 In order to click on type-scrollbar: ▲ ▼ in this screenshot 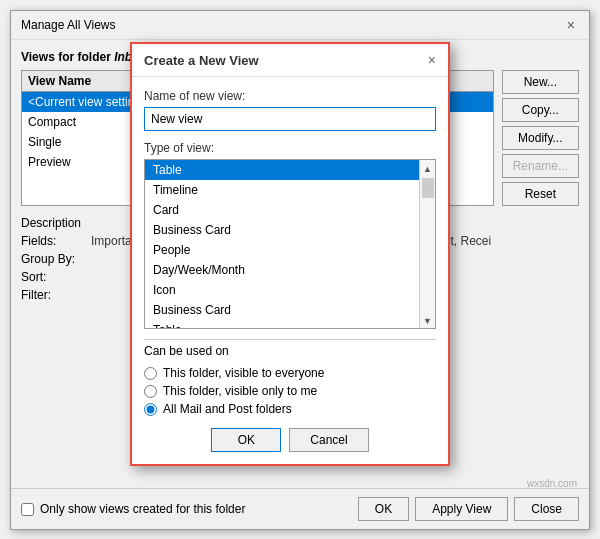, I will do `click(427, 244)`.